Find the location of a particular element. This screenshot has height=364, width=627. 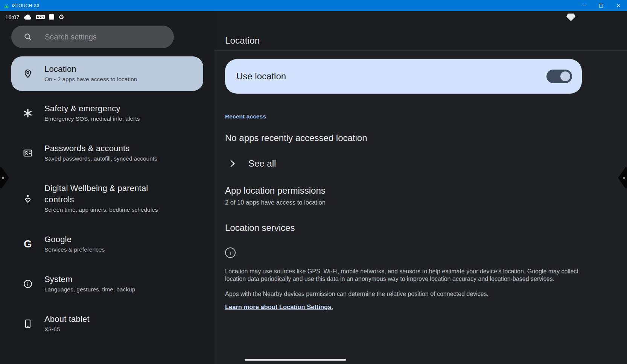

sidebar-item-text: Google Services & preferences is located at coordinates (111, 244).